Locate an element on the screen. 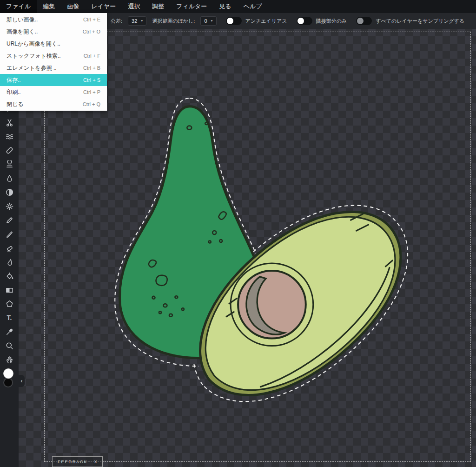 The image size is (476, 467). heal-tool is located at coordinates (9, 150).